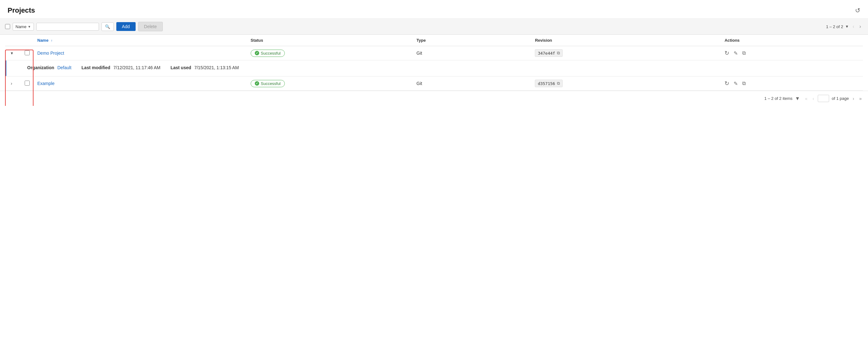 This screenshot has width=868, height=340. Describe the element at coordinates (434, 68) in the screenshot. I see `expanded-detail-row: Organization Default Last modified 7/12/…` at that location.